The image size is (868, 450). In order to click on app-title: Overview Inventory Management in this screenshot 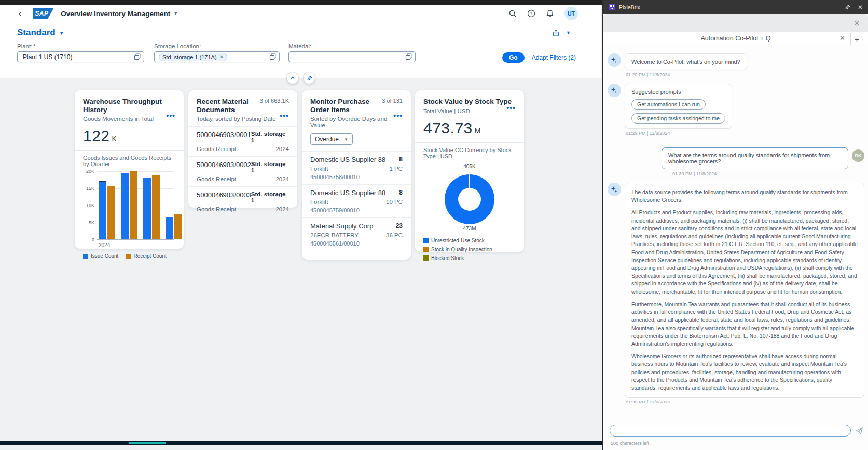, I will do `click(115, 13)`.